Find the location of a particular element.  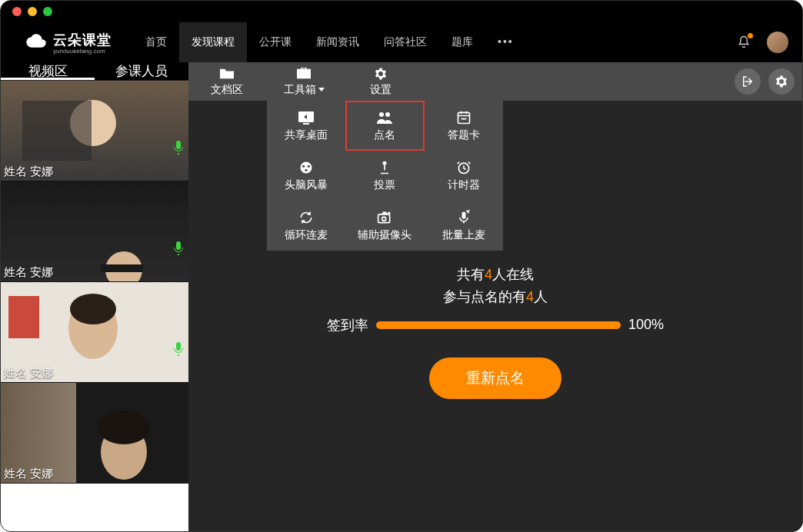

toolbar-toolbox: 工具箱 is located at coordinates (304, 81).